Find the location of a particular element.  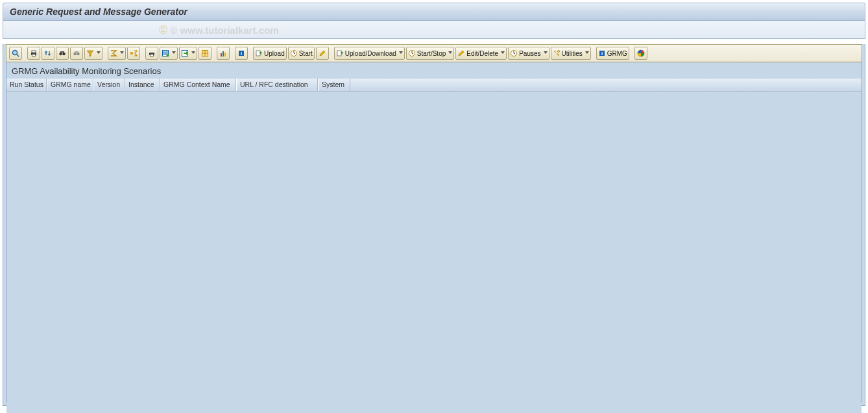

upload-download-label: Upload/Download is located at coordinates (371, 53).